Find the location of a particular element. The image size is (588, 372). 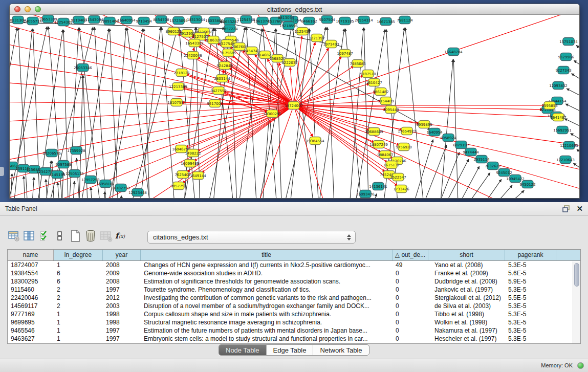

cell-short: Franke et al. (2009) is located at coordinates (467, 273).